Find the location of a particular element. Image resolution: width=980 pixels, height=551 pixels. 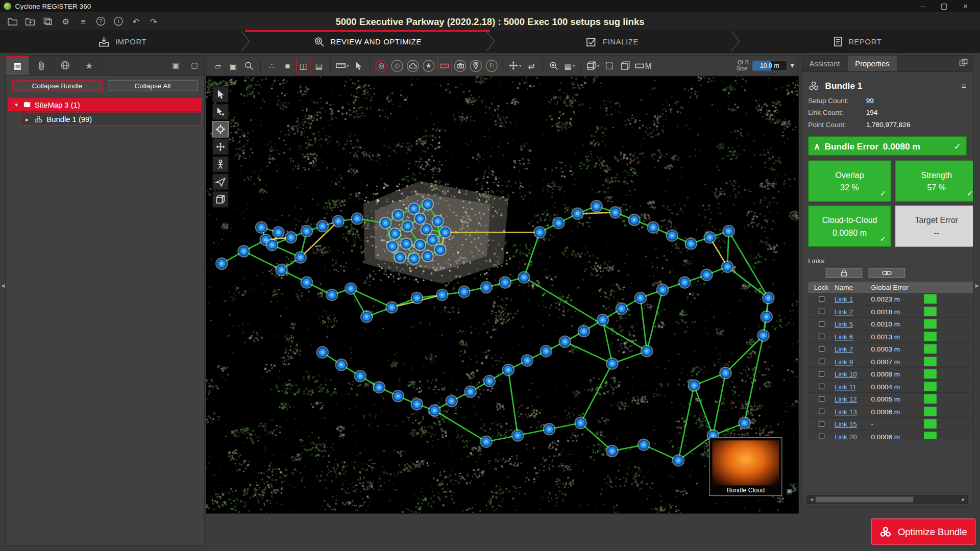

float-panel-button: ▣ is located at coordinates (176, 65).